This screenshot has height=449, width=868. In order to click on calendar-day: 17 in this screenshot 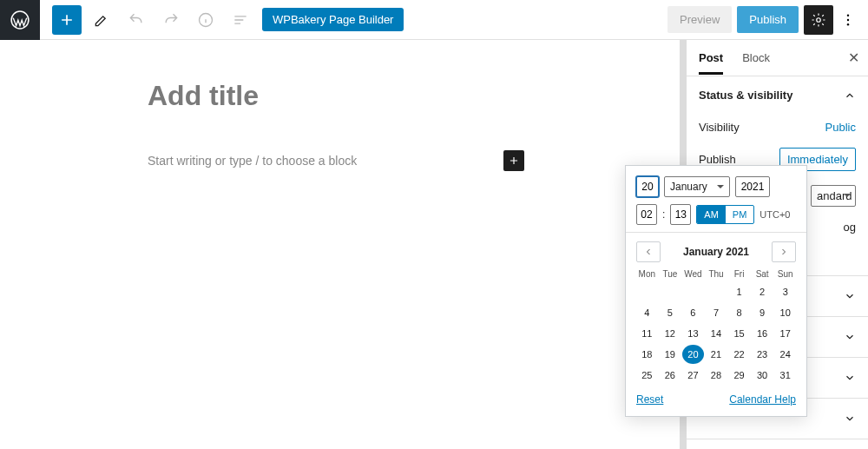, I will do `click(785, 333)`.